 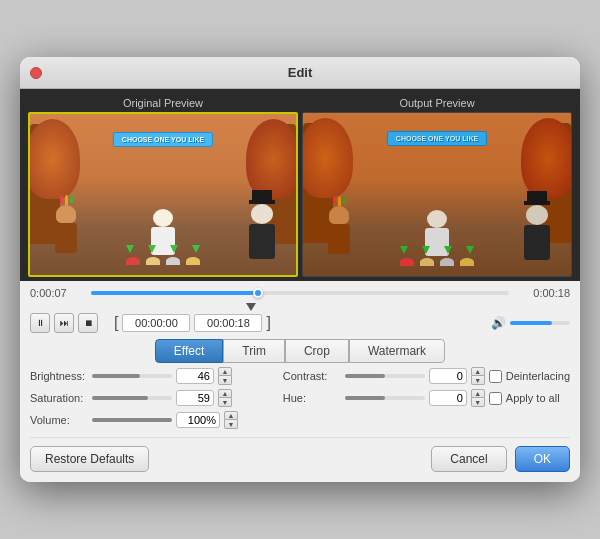 I want to click on range-end-input, so click(x=228, y=323).